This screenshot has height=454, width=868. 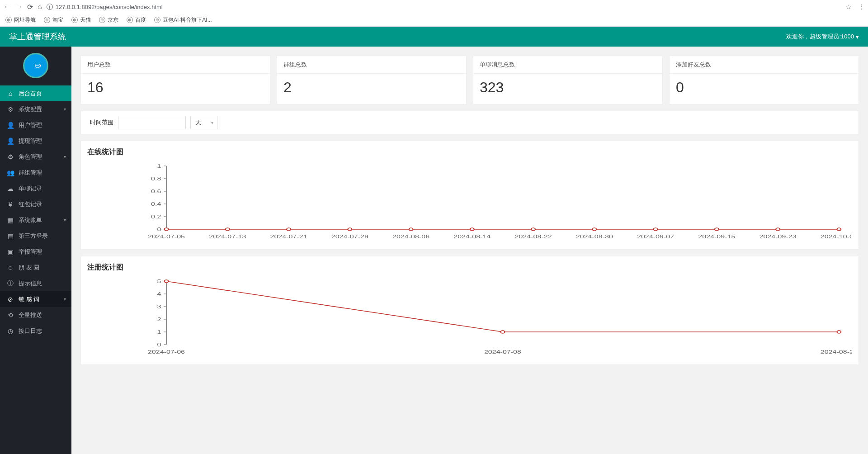 I want to click on stat-card: 添加好友总数0, so click(x=764, y=80).